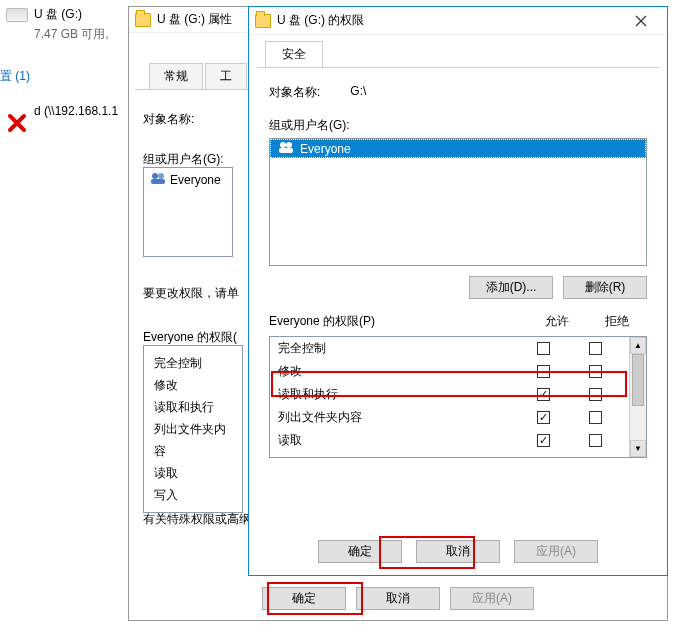 This screenshot has height=625, width=677. I want to click on perm-table: 完全控制修改读取和执行列出文件夹内容读取, so click(450, 397).